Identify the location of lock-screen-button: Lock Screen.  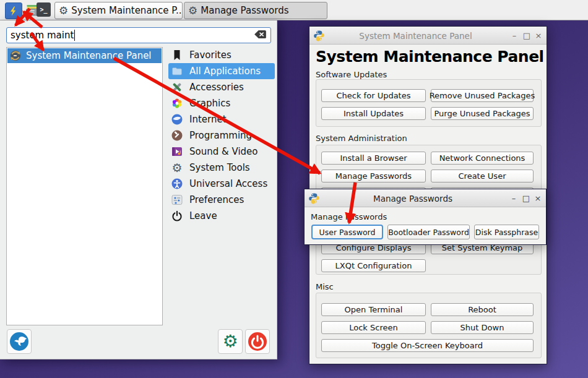
(374, 328).